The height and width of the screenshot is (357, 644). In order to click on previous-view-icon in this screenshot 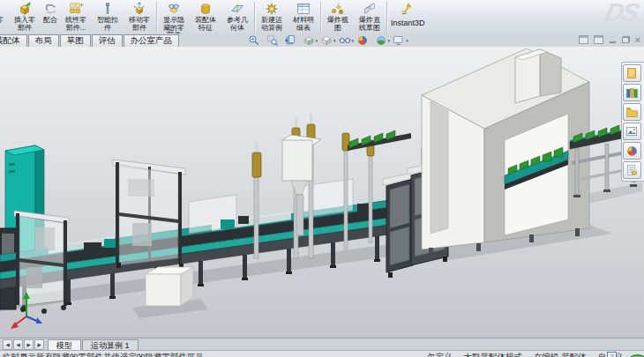, I will do `click(290, 41)`.